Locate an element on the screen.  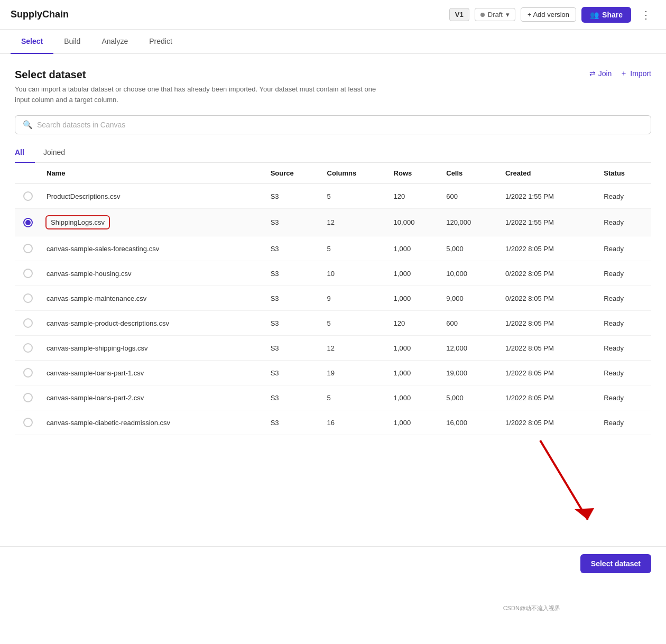
tab-analyze: Analyze is located at coordinates (115, 42).